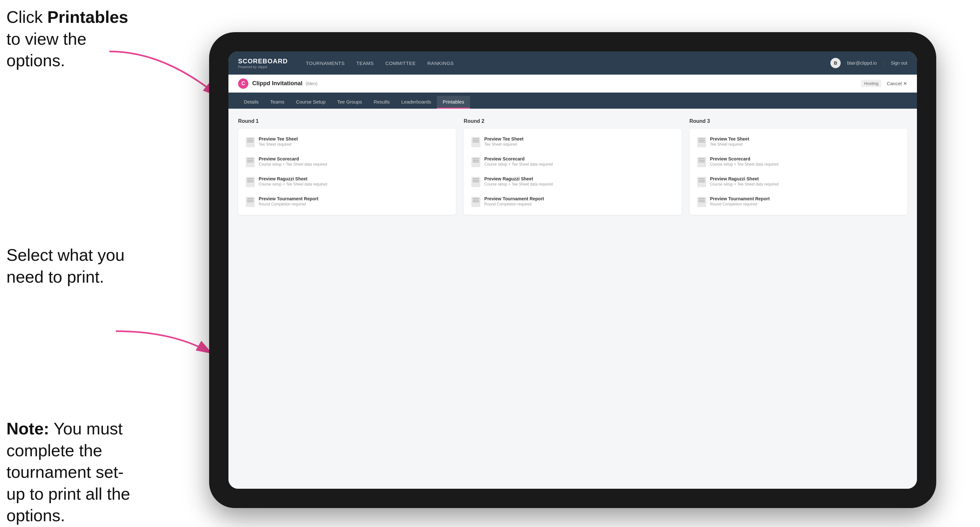 The image size is (980, 527). Describe the element at coordinates (250, 142) in the screenshot. I see `tee-sheet-icon-r1` at that location.